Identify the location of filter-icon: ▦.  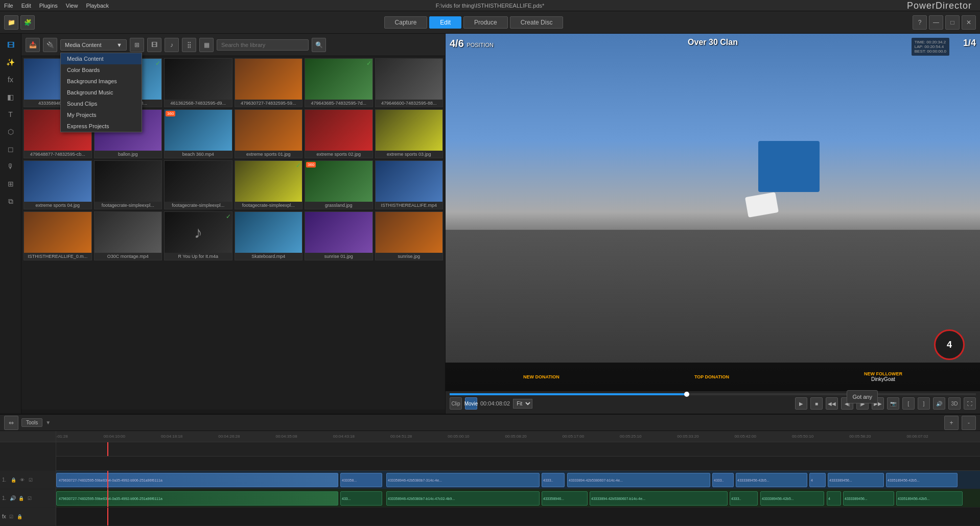
(206, 45).